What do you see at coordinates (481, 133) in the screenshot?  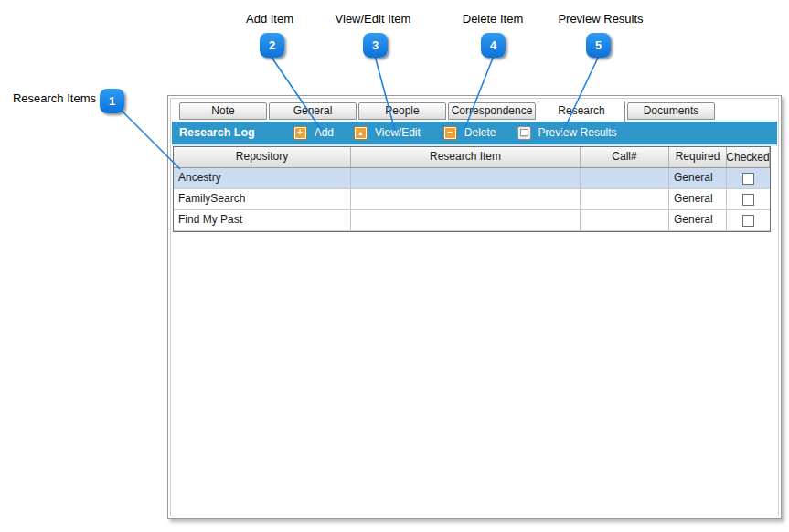 I see `delete-button-label: Delete` at bounding box center [481, 133].